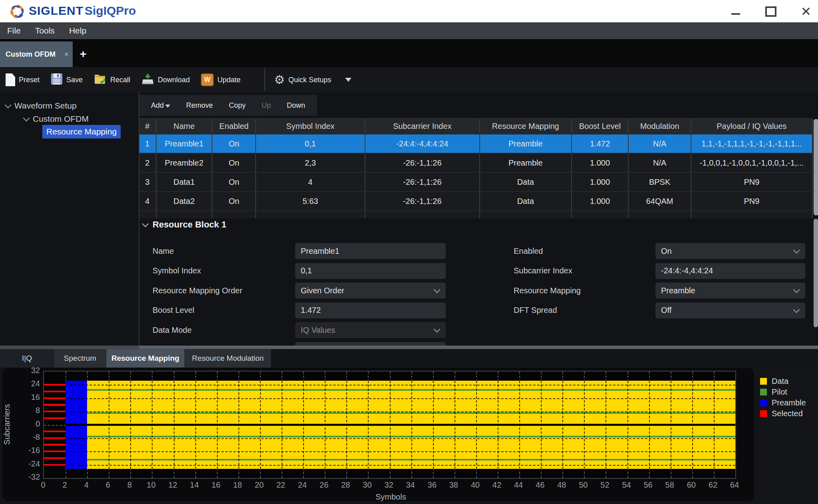 This screenshot has width=818, height=504. Describe the element at coordinates (371, 344) in the screenshot. I see `input-iq-values: 1,1,-1,-1,1,1... [48 samples Array]` at that location.